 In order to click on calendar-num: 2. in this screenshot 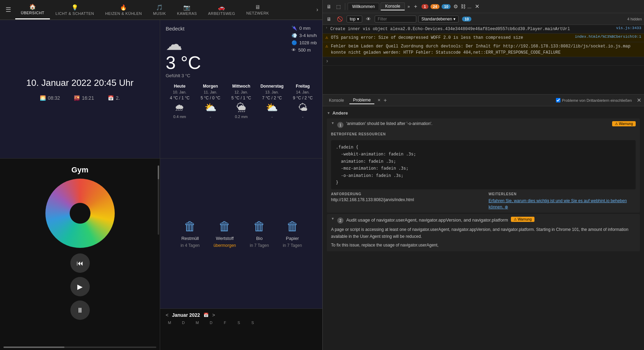, I will do `click(118, 98)`.